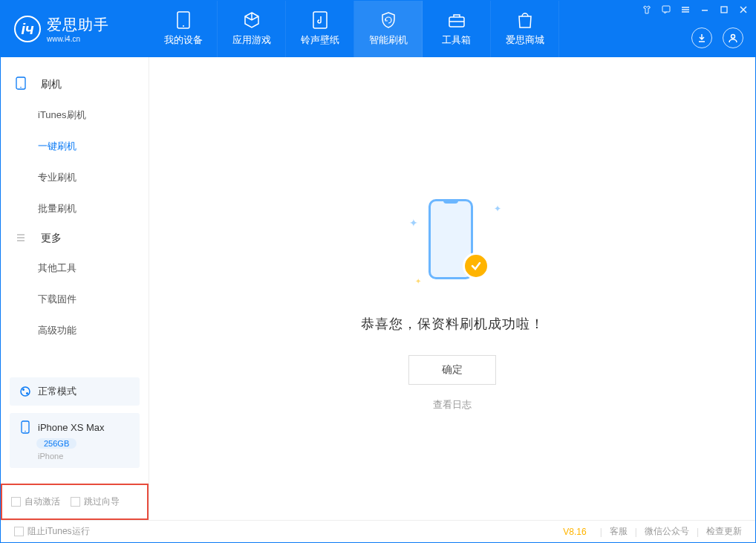 The image size is (756, 543). Describe the element at coordinates (85, 456) in the screenshot. I see `device-type: iPhone` at that location.